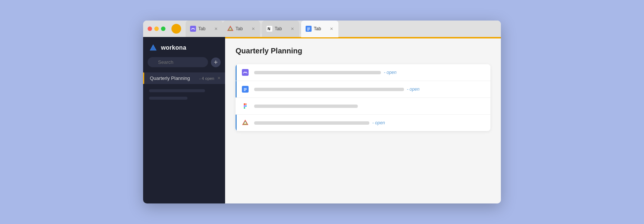 The image size is (644, 224). Describe the element at coordinates (292, 29) in the screenshot. I see `tab3-close: ✕` at that location.